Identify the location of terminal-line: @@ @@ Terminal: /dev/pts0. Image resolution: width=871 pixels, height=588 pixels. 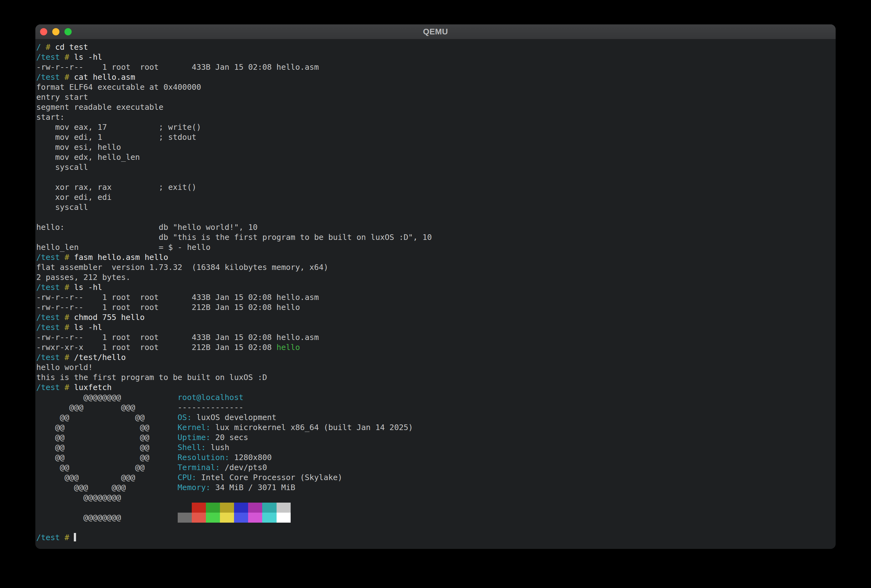
(436, 468).